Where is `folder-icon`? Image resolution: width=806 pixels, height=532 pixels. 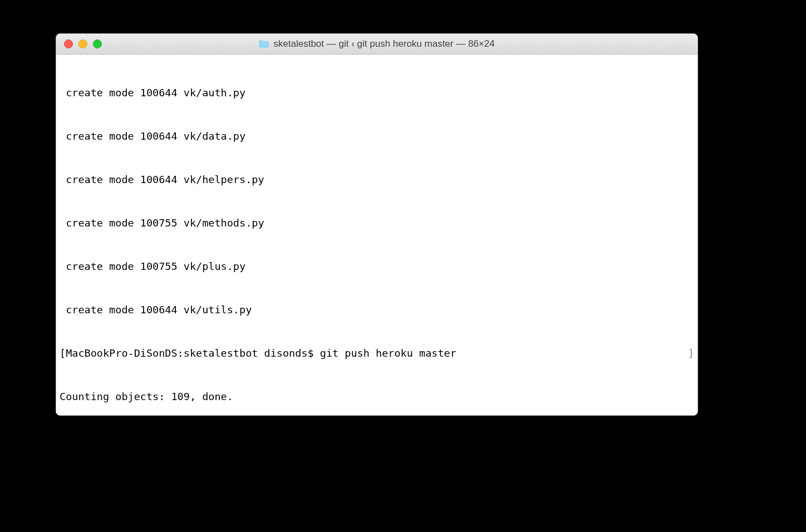
folder-icon is located at coordinates (264, 44).